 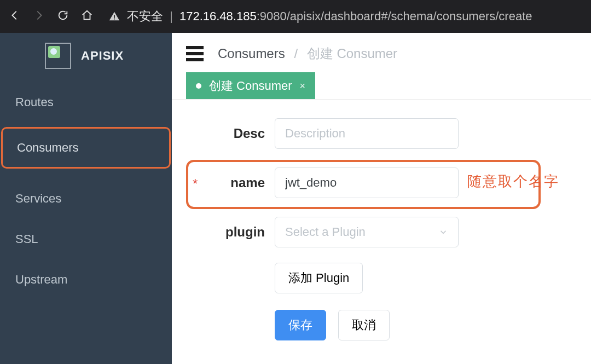 I want to click on url-host: 172.16.48.185, so click(x=218, y=16).